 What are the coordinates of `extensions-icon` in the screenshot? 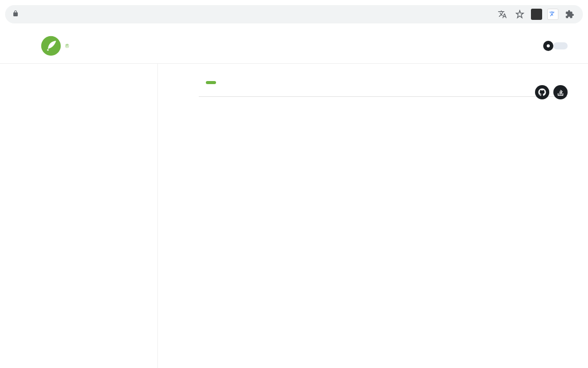 It's located at (570, 14).